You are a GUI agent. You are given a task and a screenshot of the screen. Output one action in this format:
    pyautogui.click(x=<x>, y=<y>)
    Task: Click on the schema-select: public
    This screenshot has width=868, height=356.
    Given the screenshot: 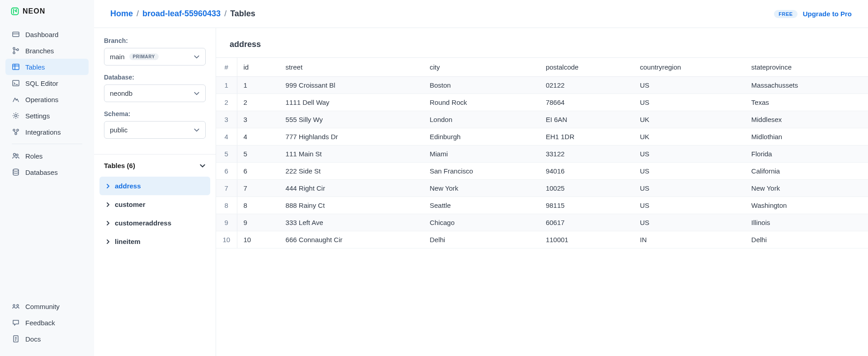 What is the action you would take?
    pyautogui.click(x=155, y=130)
    